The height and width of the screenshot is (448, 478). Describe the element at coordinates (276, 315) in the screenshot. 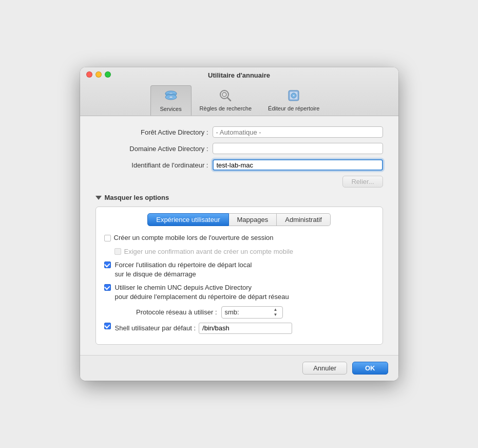

I see `stepper-down: ▼` at that location.